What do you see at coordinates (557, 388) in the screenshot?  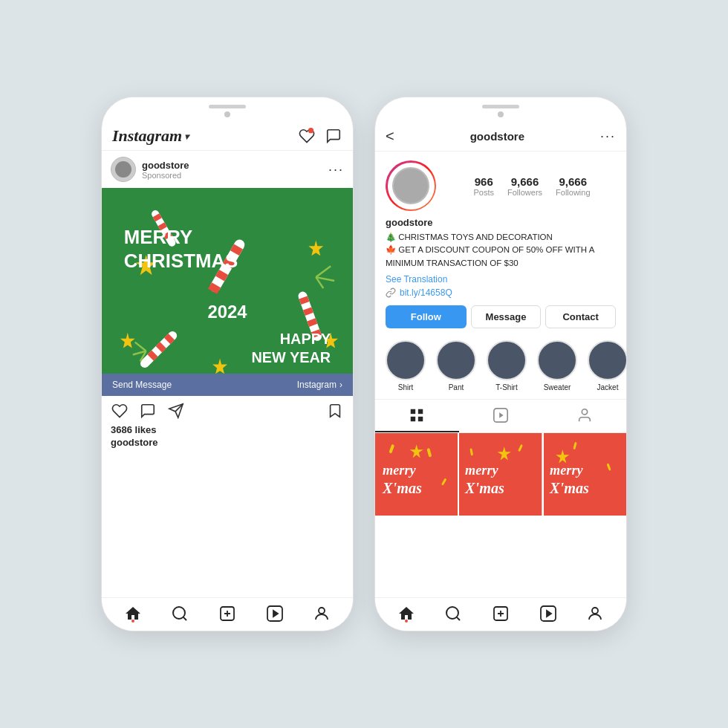 I see `highlight-label-sweater: Sweater` at bounding box center [557, 388].